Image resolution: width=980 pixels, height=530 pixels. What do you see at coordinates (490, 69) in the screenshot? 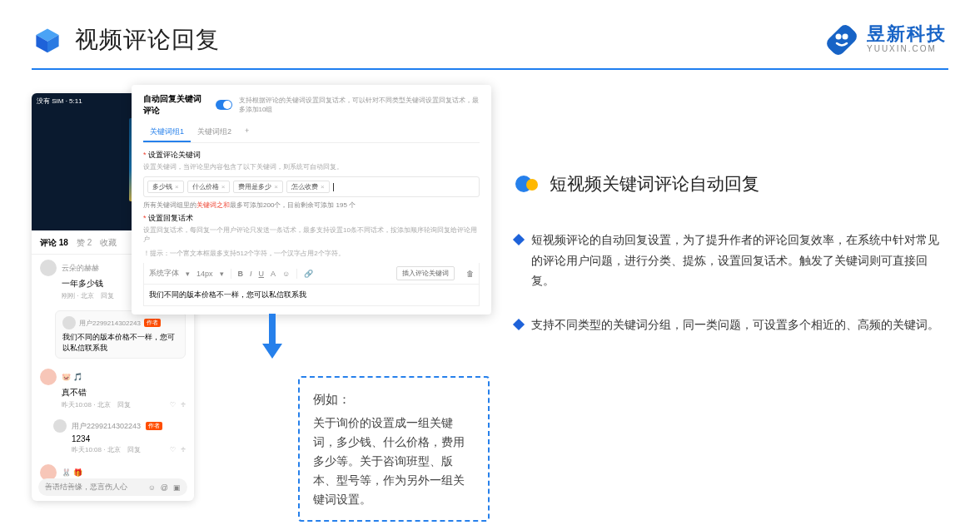
I see `header-divider` at bounding box center [490, 69].